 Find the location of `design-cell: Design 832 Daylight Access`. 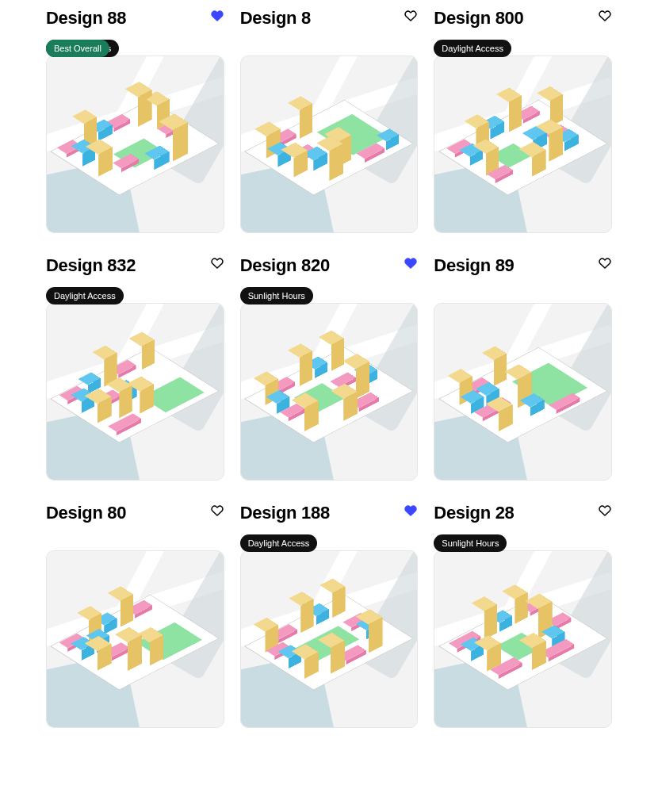

design-cell: Design 832 Daylight Access is located at coordinates (135, 371).